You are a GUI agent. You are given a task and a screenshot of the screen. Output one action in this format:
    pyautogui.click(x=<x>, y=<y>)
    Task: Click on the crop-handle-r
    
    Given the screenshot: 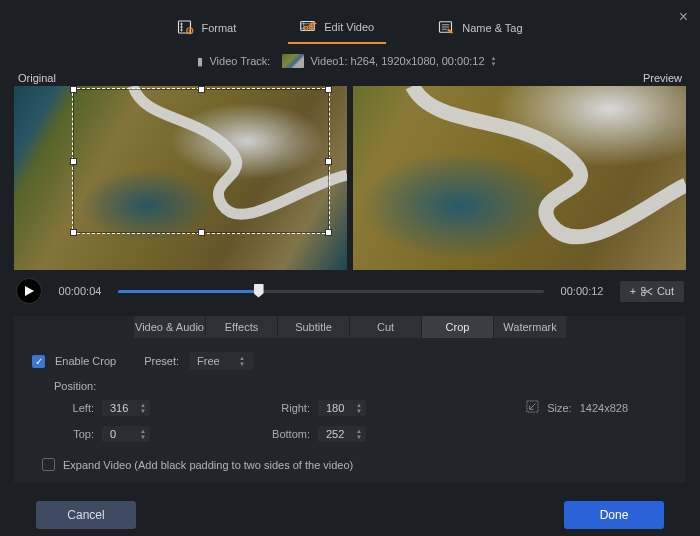 What is the action you would take?
    pyautogui.click(x=328, y=162)
    